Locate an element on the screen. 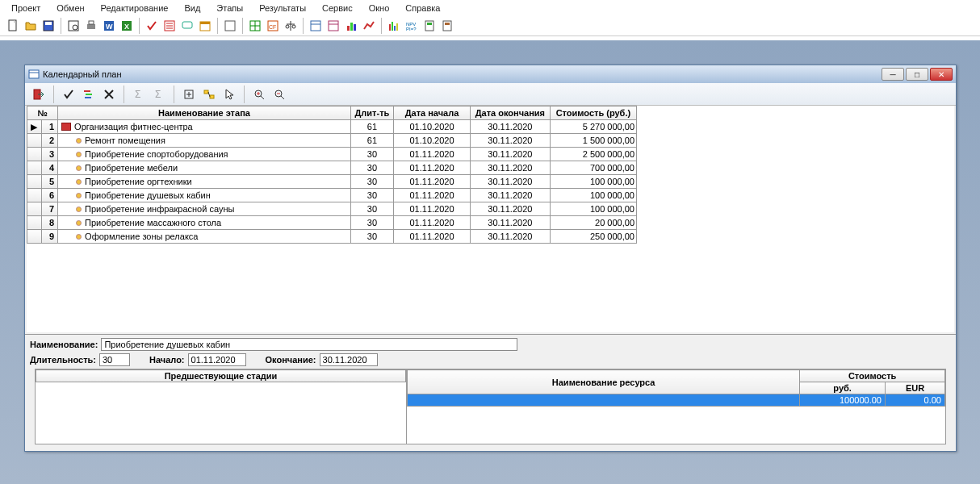 The height and width of the screenshot is (484, 980). table2-icon is located at coordinates (333, 26).